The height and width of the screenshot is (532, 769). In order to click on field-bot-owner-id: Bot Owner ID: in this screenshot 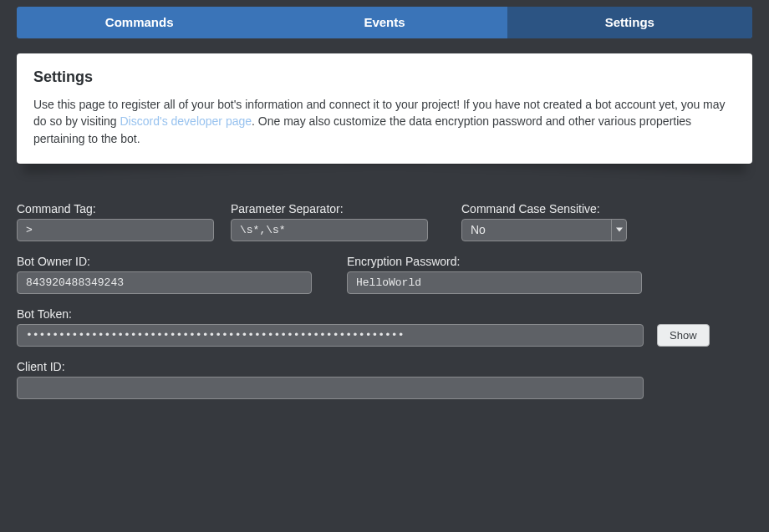, I will do `click(164, 274)`.